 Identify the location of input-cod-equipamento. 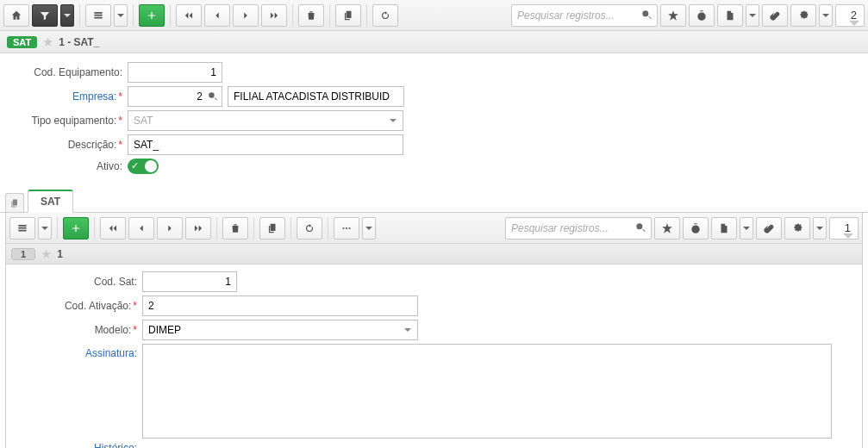
(175, 72).